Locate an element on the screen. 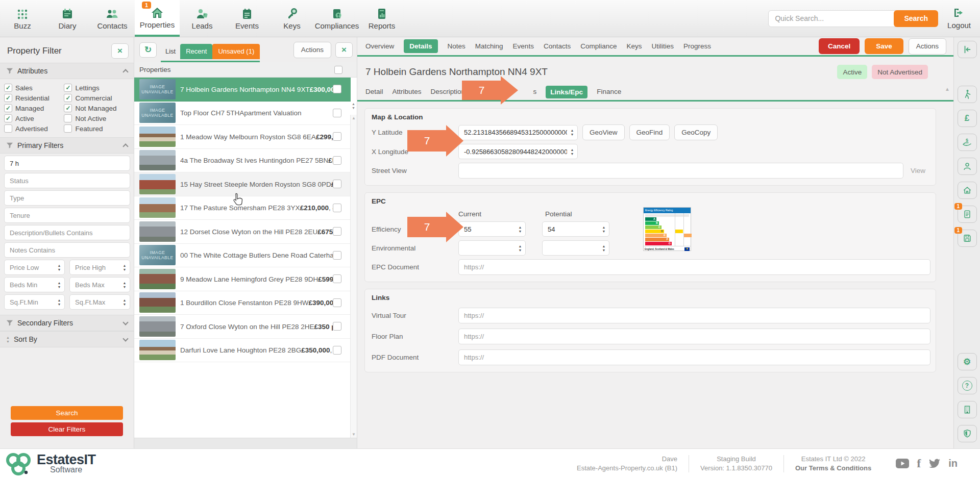 The height and width of the screenshot is (478, 980). nav-item-compliances: Compliances is located at coordinates (337, 18).